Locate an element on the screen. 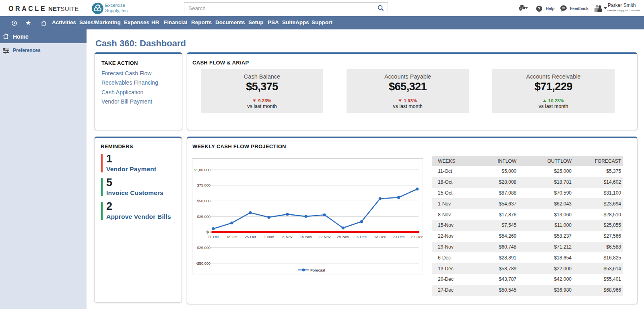 The height and width of the screenshot is (309, 644). svg-text: -$50,000 is located at coordinates (203, 263).